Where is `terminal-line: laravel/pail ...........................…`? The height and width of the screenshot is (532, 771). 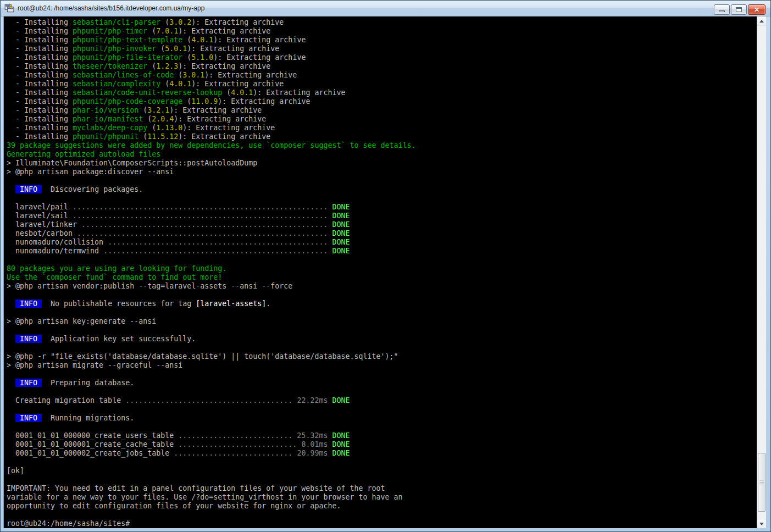 terminal-line: laravel/pail ...........................… is located at coordinates (381, 207).